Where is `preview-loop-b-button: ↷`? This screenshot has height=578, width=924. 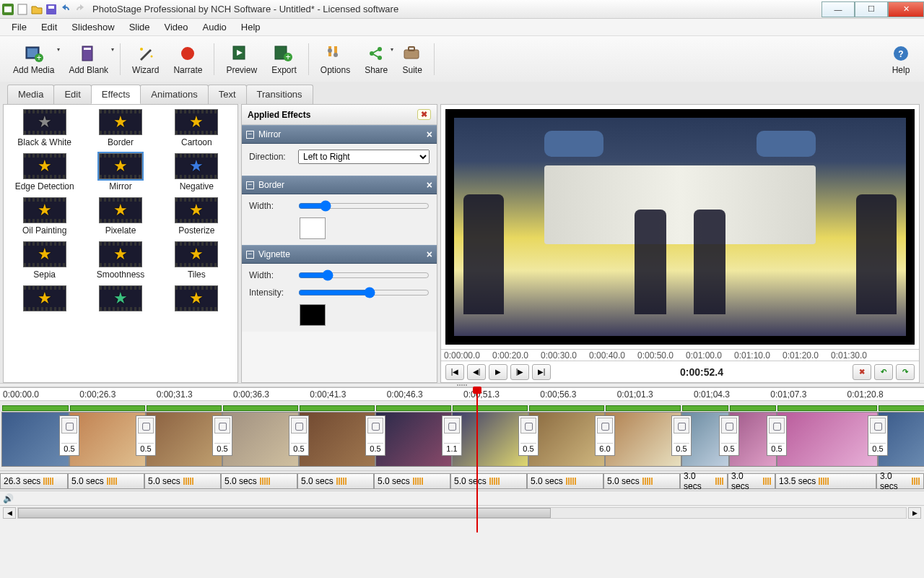
preview-loop-b-button: ↷ is located at coordinates (905, 372).